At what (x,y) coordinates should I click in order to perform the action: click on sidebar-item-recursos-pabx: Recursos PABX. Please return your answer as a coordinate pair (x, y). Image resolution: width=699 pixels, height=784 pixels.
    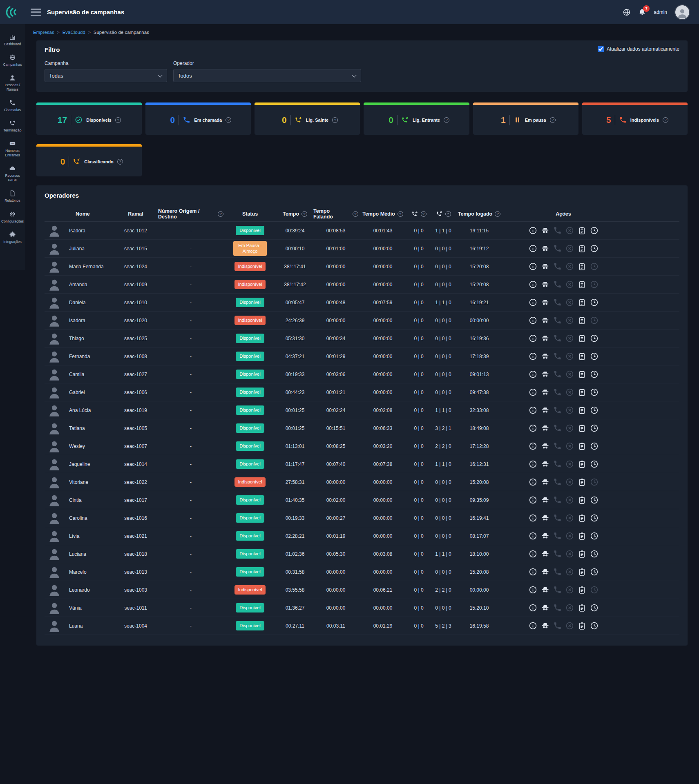
    Looking at the image, I should click on (12, 174).